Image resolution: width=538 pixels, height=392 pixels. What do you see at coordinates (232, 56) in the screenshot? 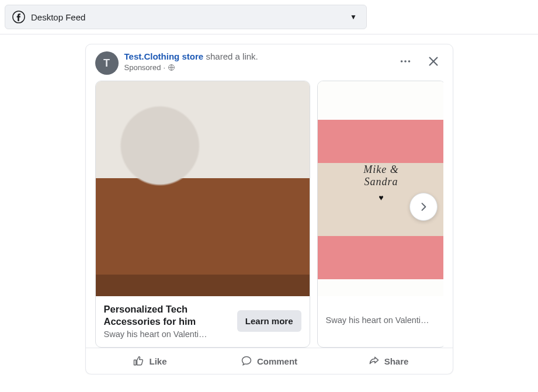
I see `shared-link-label: shared a link.` at bounding box center [232, 56].